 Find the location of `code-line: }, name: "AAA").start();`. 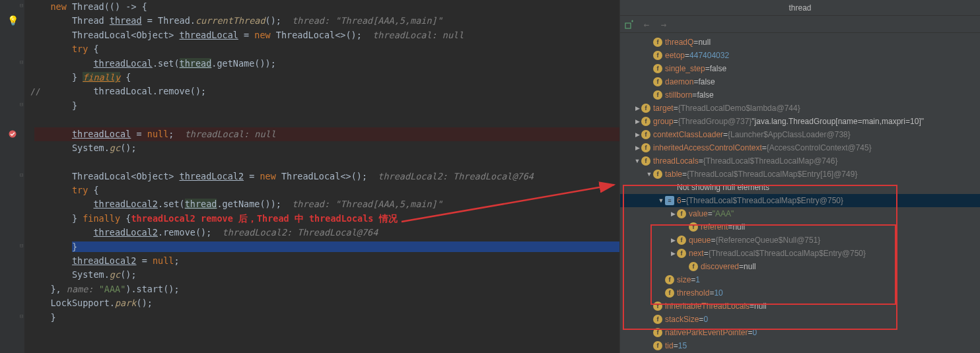

code-line: }, name: "AAA").start(); is located at coordinates (327, 289).